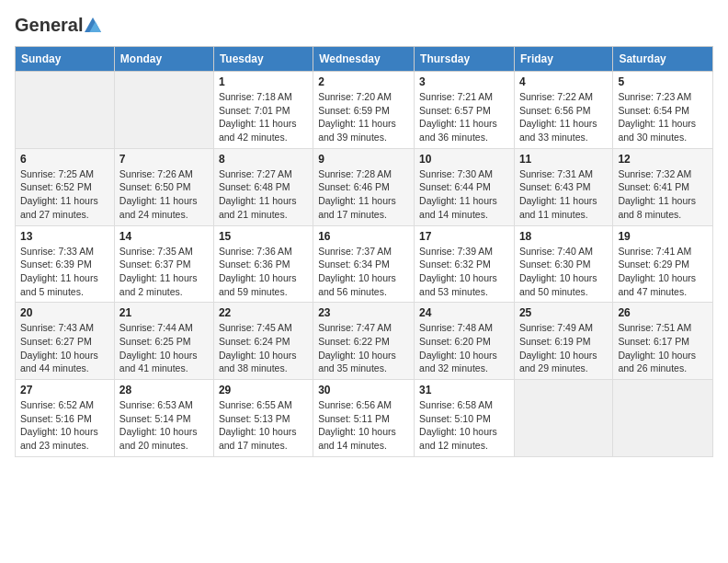  What do you see at coordinates (464, 82) in the screenshot?
I see `day-number: 3` at bounding box center [464, 82].